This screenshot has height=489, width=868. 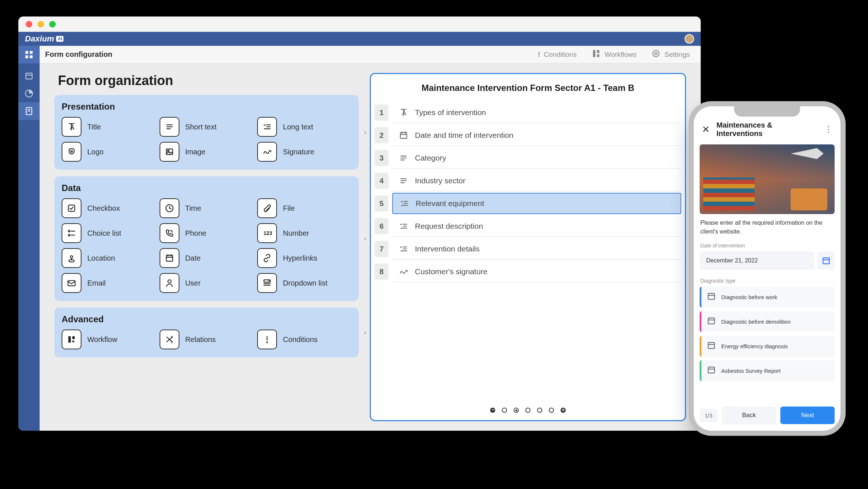 What do you see at coordinates (619, 54) in the screenshot?
I see `toolbar-actions: ! Conditions Workflows Settings` at bounding box center [619, 54].